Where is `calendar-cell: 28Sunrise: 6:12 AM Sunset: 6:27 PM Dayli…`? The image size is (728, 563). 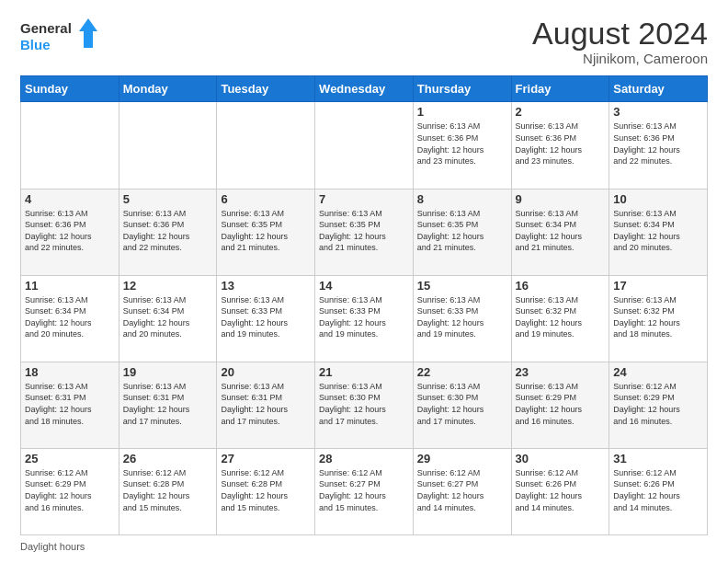 calendar-cell: 28Sunrise: 6:12 AM Sunset: 6:27 PM Dayli… is located at coordinates (364, 491).